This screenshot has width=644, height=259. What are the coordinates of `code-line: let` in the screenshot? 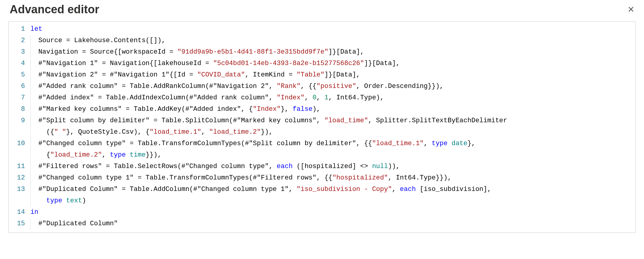 It's located at (331, 29).